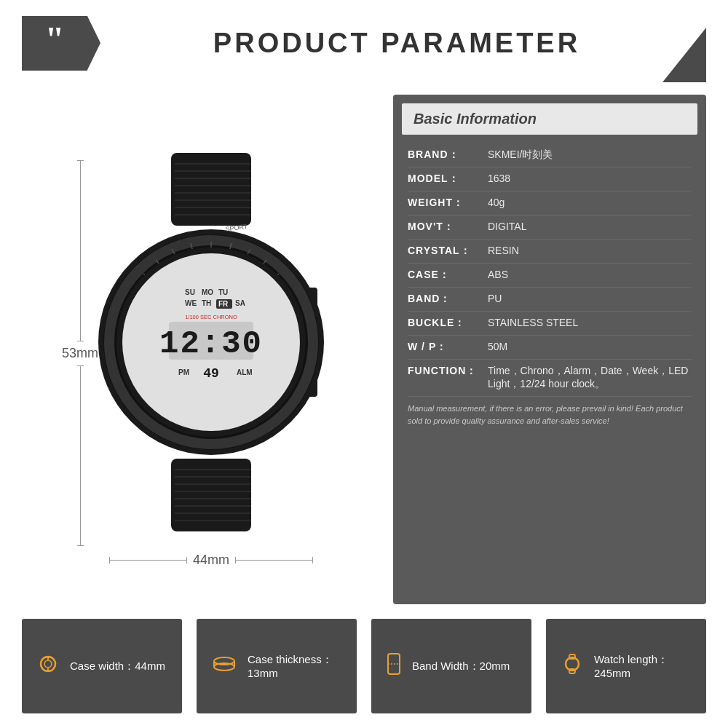 This screenshot has width=728, height=728. I want to click on spec-label: CRYSTAL：, so click(448, 251).